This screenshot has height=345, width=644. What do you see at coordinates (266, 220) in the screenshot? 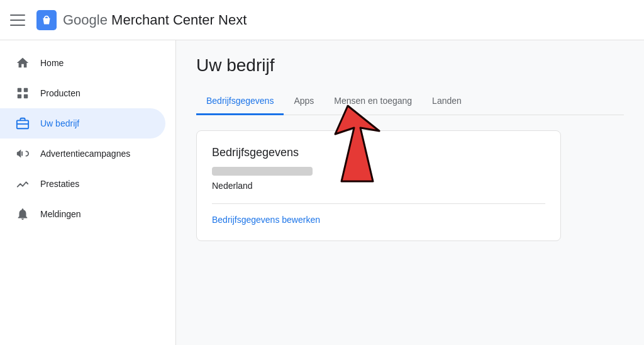
I see `edit-link: Bedrijfsgegevens bewerken` at bounding box center [266, 220].